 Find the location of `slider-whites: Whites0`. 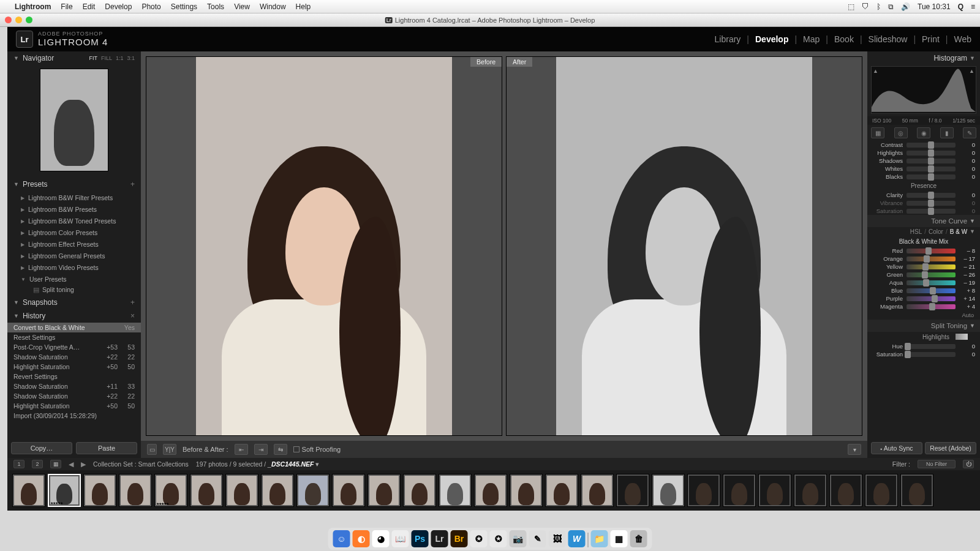

slider-whites: Whites0 is located at coordinates (924, 169).